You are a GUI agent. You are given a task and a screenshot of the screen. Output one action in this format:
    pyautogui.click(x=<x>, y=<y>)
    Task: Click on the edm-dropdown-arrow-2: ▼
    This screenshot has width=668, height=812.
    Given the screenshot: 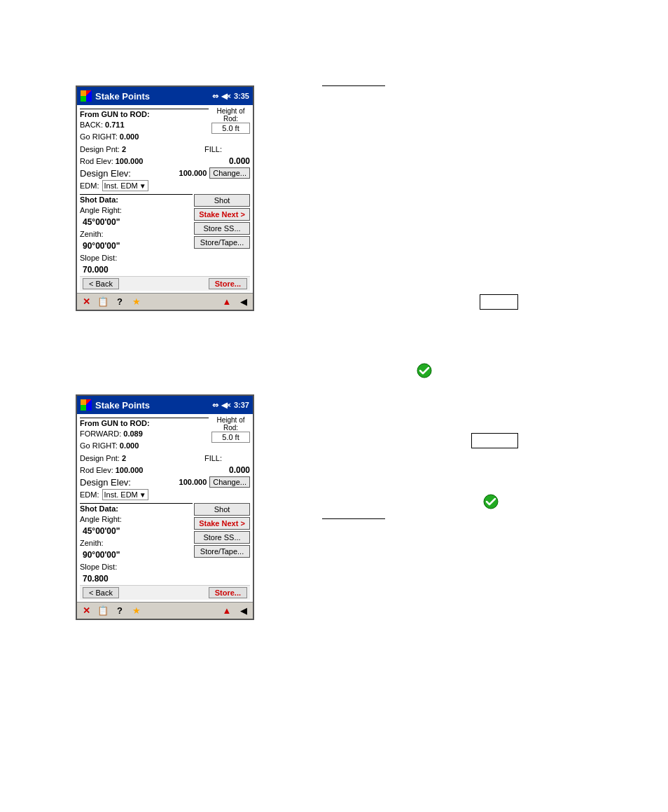 What is the action you would take?
    pyautogui.click(x=143, y=495)
    